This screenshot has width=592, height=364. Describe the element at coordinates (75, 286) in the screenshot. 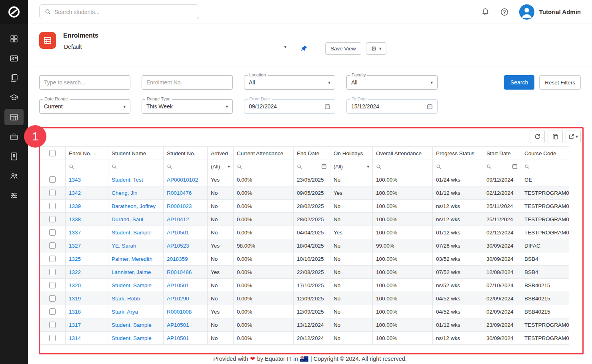

I see `enrol-no-link: 1320` at that location.